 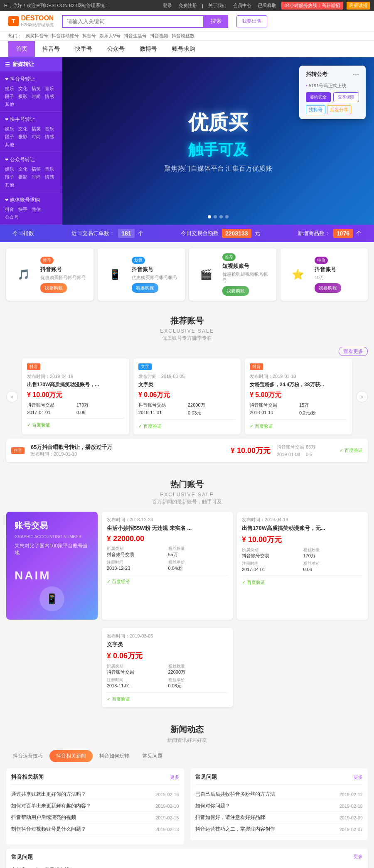 I want to click on sidebar-tag-douyin-7: 情感, so click(x=49, y=96).